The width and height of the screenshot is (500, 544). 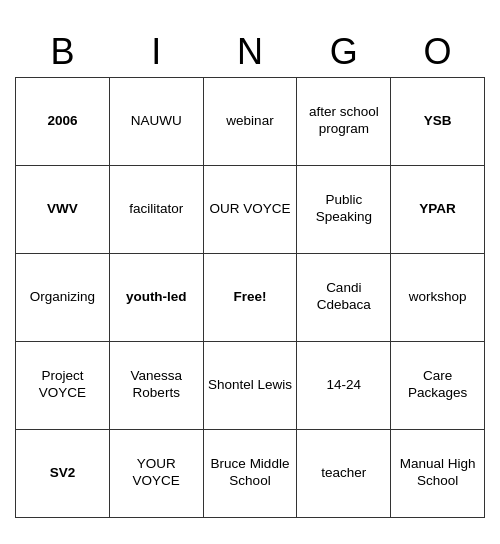 I want to click on header-g: G, so click(x=344, y=52).